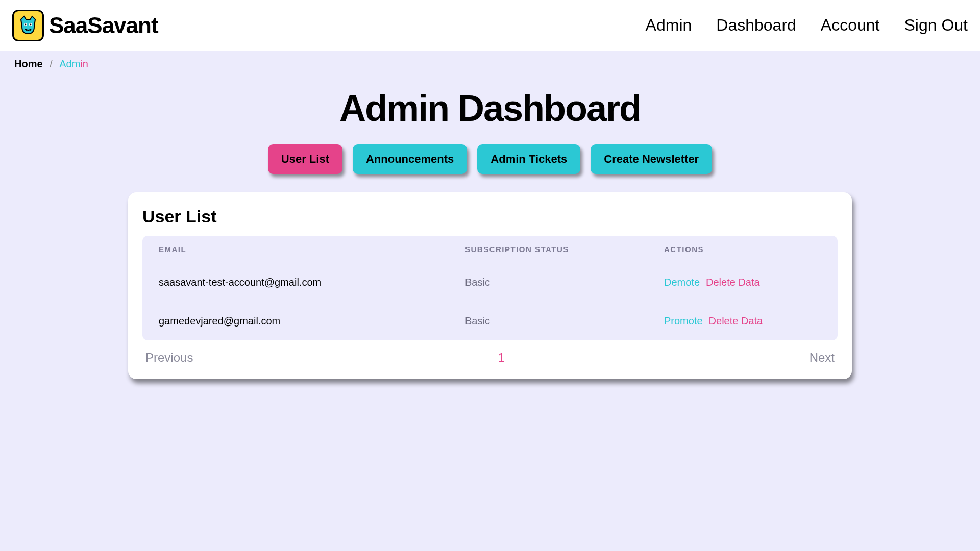 The width and height of the screenshot is (980, 551). I want to click on col-subscription: SUBSCRIPTION STATUS, so click(565, 249).